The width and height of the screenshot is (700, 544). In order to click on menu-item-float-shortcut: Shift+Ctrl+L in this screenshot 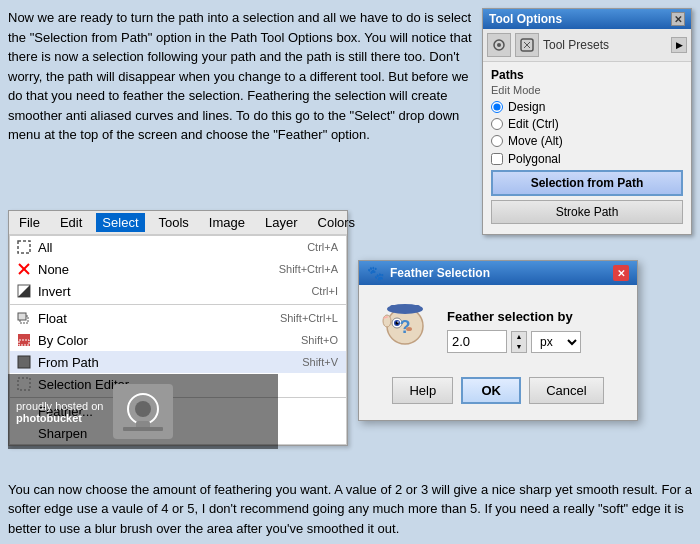, I will do `click(309, 318)`.